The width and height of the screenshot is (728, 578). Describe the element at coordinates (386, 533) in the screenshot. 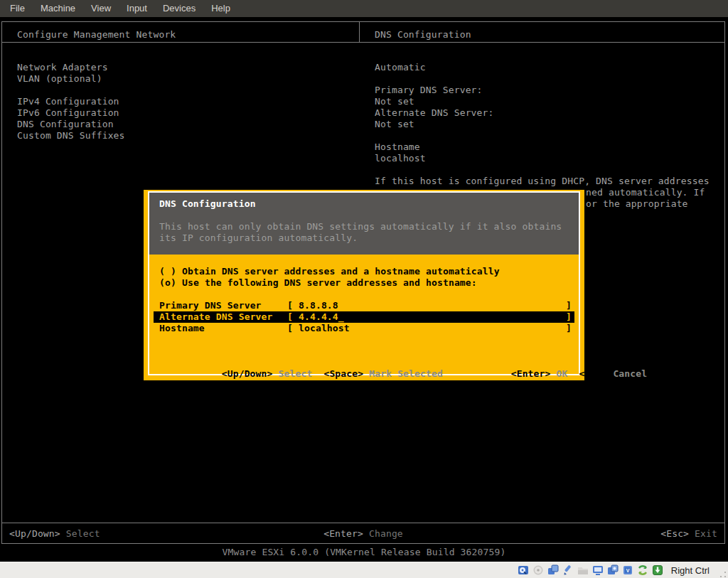

I see `enter-label: Change` at that location.